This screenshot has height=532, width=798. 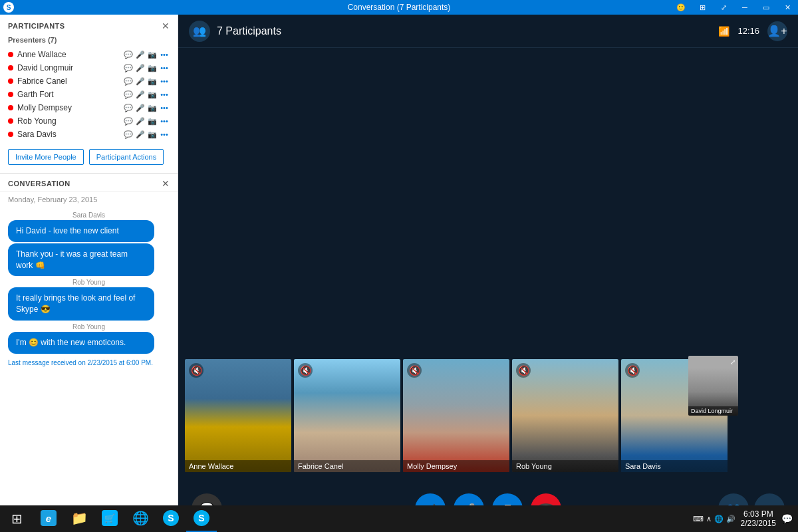 I want to click on add-person-button: 👤+, so click(x=777, y=31).